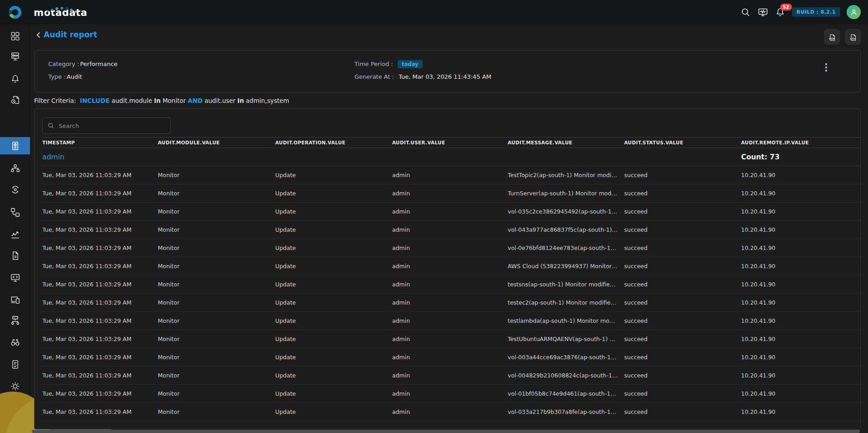 Image resolution: width=868 pixels, height=433 pixels. Describe the element at coordinates (15, 100) in the screenshot. I see `sidebar-item-scheduled-audit` at that location.